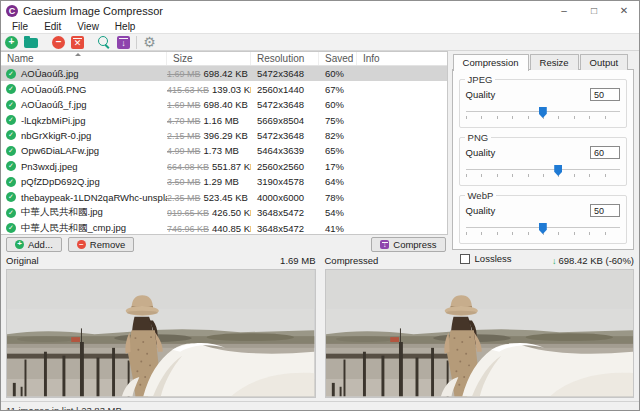 This screenshot has height=411, width=640. What do you see at coordinates (320, 260) in the screenshot?
I see `preview-header: Original 1.69 MB Compressed ↓ 698.42 KB …` at bounding box center [320, 260].